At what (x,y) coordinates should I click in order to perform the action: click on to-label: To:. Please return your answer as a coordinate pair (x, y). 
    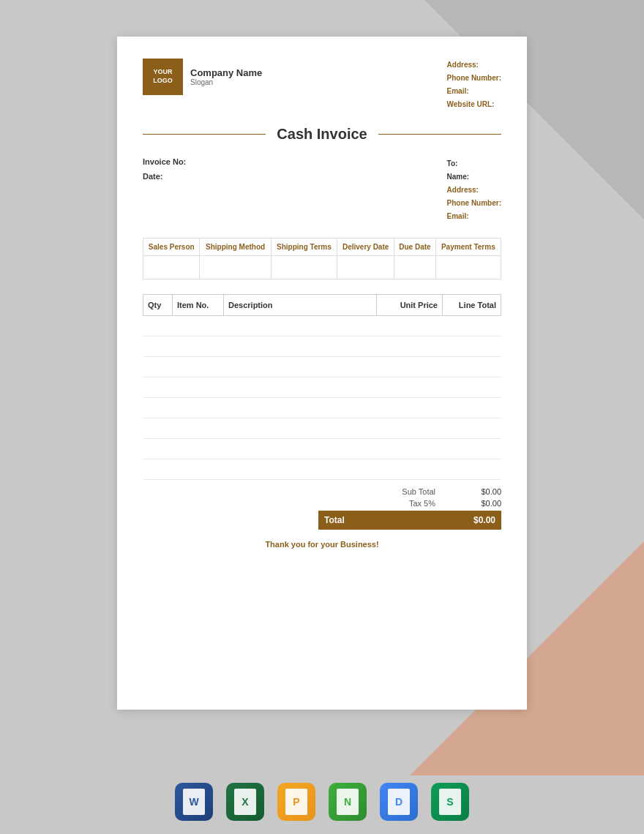
    Looking at the image, I should click on (452, 164).